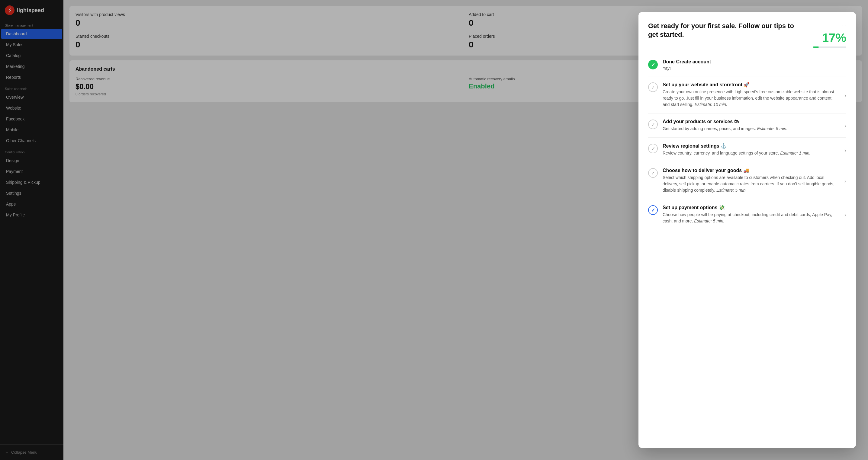 This screenshot has width=868, height=460. I want to click on checkmark-icon: ✓, so click(653, 65).